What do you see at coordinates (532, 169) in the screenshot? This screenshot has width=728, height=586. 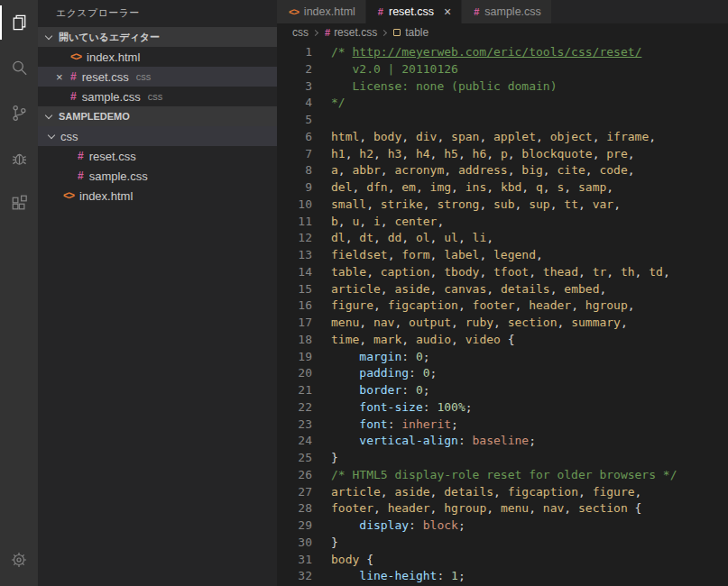 I see `code-token: big` at bounding box center [532, 169].